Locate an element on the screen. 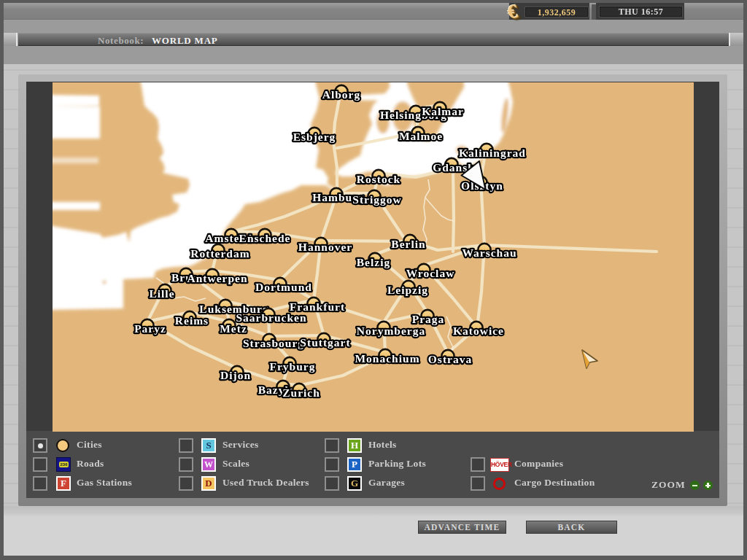  svg-text: Belzig is located at coordinates (374, 262).